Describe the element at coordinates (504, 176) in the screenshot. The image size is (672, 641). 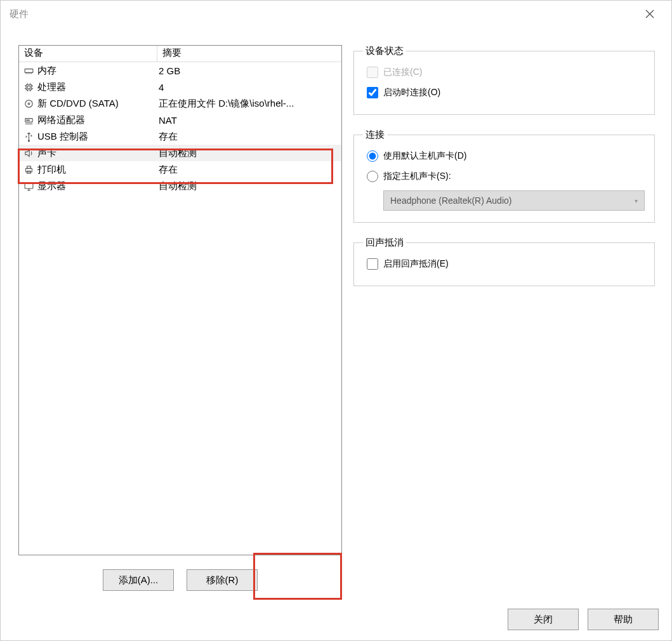
I see `specify-host-radio-row: 指定主机声卡(S):` at that location.